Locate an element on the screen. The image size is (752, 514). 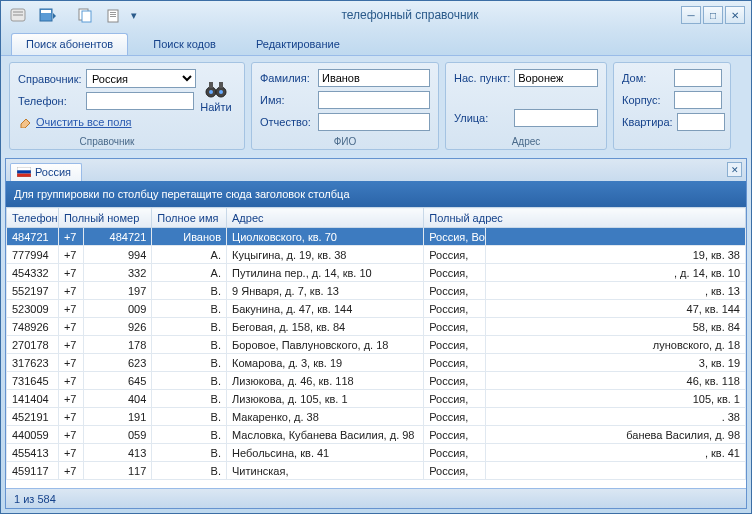
find-button: Найти is located at coordinates (216, 111).